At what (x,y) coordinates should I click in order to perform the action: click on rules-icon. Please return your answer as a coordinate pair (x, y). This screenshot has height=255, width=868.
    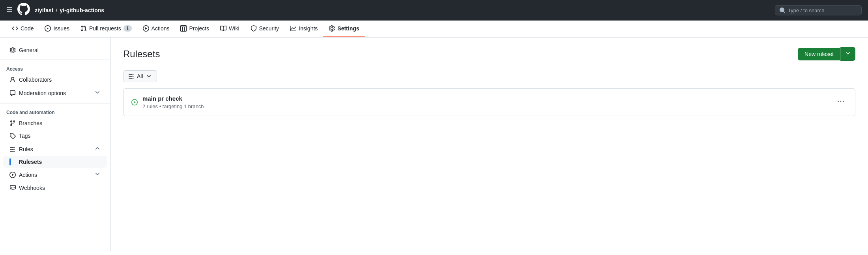
    Looking at the image, I should click on (13, 149).